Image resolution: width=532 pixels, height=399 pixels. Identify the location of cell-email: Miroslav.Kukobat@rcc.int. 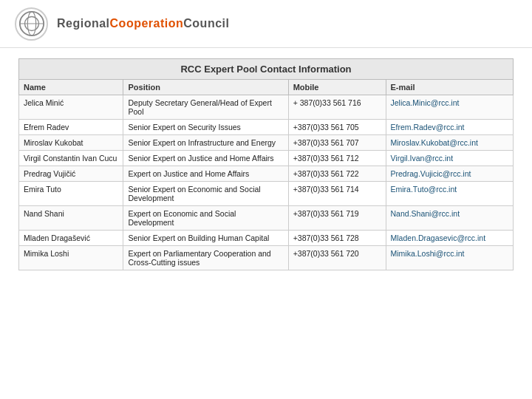
(449, 143).